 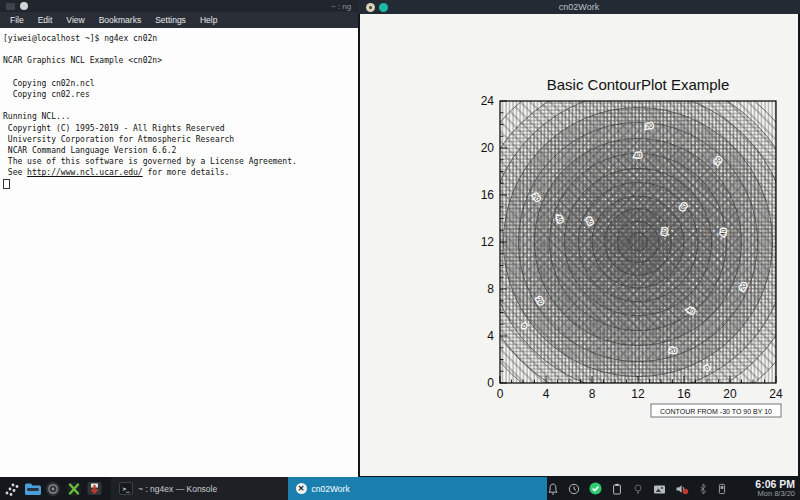 What do you see at coordinates (95, 489) in the screenshot?
I see `package-manager-icon` at bounding box center [95, 489].